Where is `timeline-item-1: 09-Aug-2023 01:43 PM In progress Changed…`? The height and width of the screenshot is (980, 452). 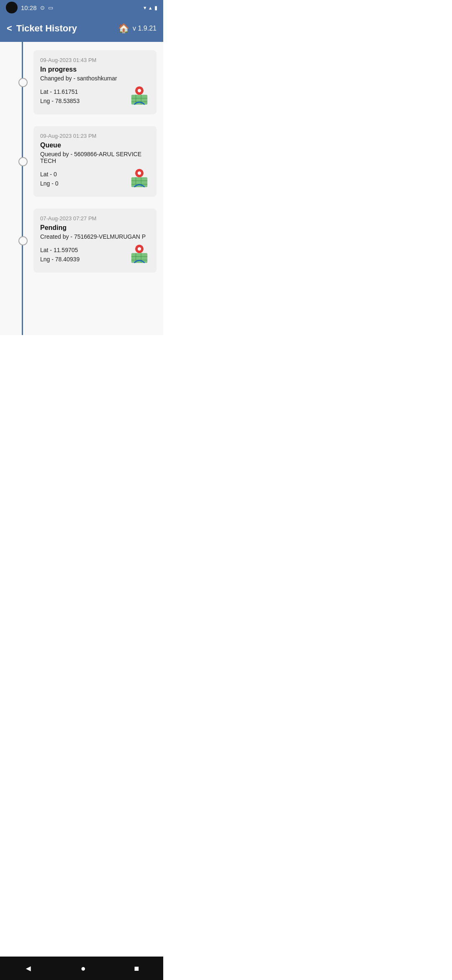
timeline-item-1: 09-Aug-2023 01:43 PM In progress Changed… is located at coordinates (95, 82).